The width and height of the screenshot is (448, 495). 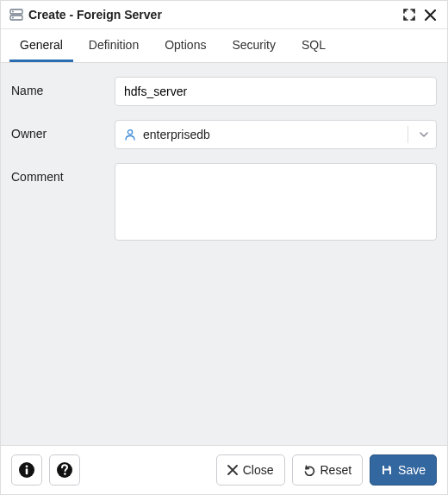 What do you see at coordinates (430, 15) in the screenshot?
I see `close-window-button` at bounding box center [430, 15].